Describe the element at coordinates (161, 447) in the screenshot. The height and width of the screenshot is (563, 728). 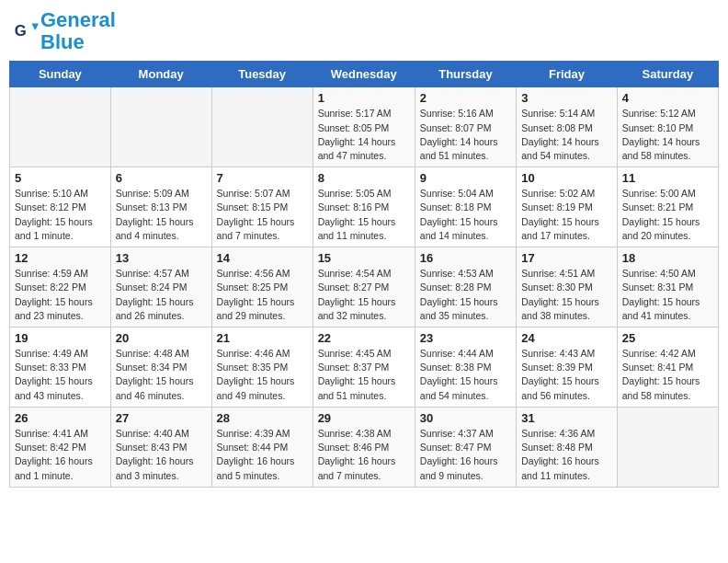
I see `calendar-cell: 27Sunrise: 4:40 AM Sunset: 8:43 PM Dayli…` at that location.